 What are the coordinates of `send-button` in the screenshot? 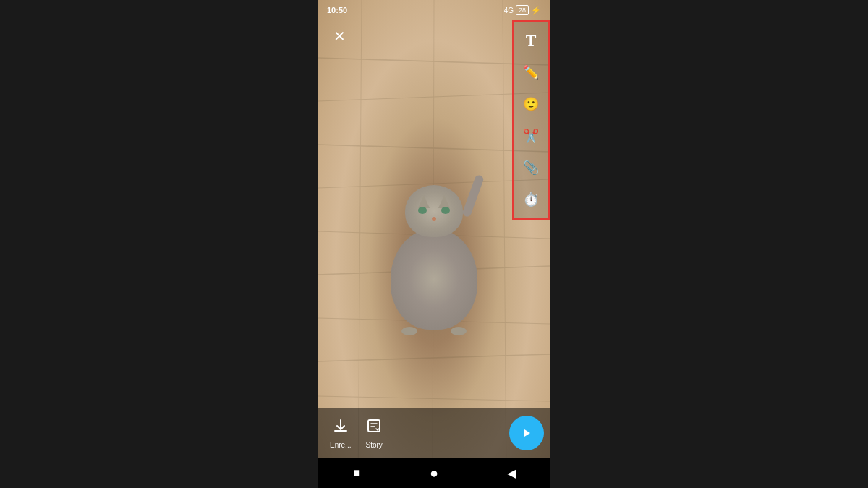 It's located at (527, 433).